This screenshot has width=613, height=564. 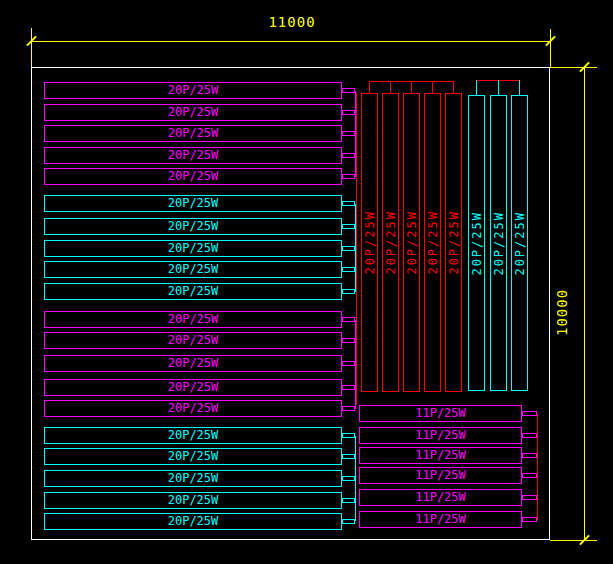 I want to click on top-dimension-extension-left, so click(x=32, y=48).